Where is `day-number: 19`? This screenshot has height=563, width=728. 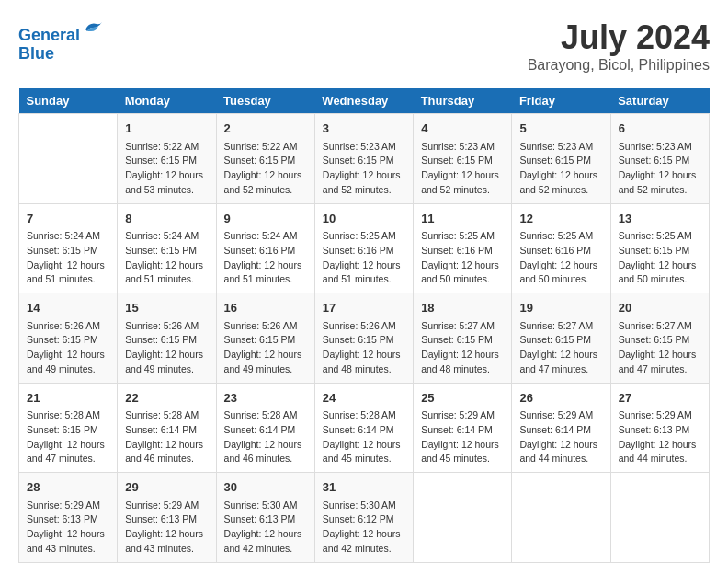 day-number: 19 is located at coordinates (561, 308).